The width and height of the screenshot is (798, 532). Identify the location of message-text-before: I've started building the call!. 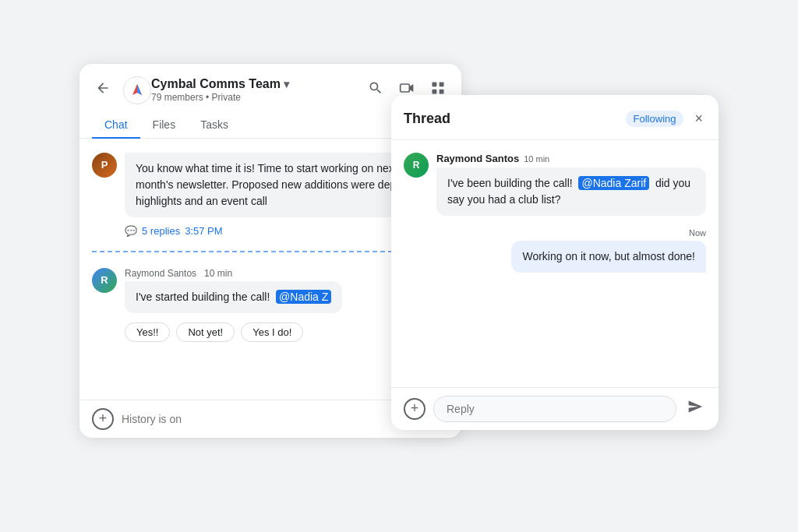
(203, 297).